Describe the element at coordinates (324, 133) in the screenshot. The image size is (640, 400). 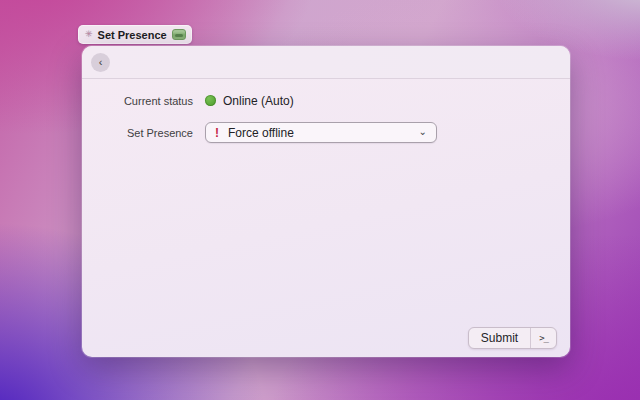
I see `presence-selected-value: Force offline` at that location.